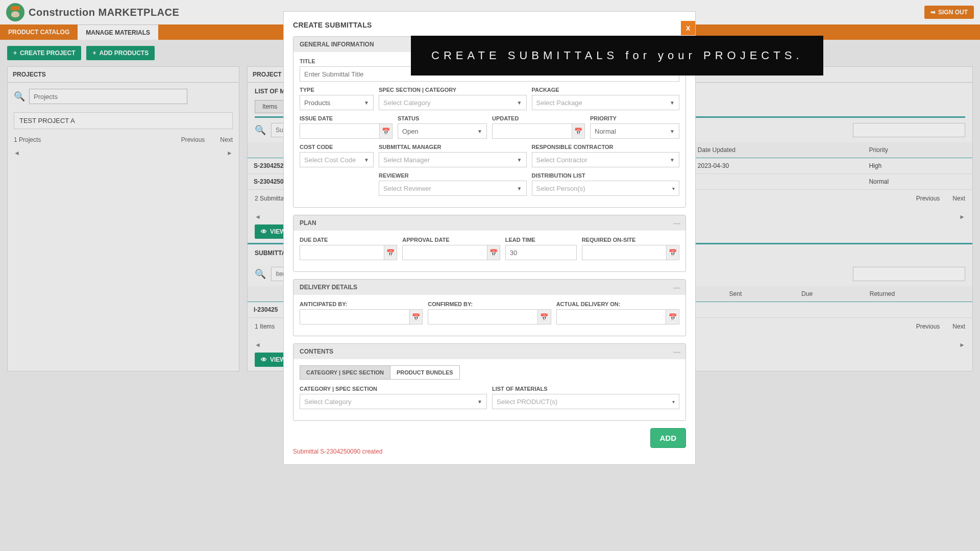 The width and height of the screenshot is (980, 551). I want to click on section-plan-head: PLAN—, so click(489, 223).